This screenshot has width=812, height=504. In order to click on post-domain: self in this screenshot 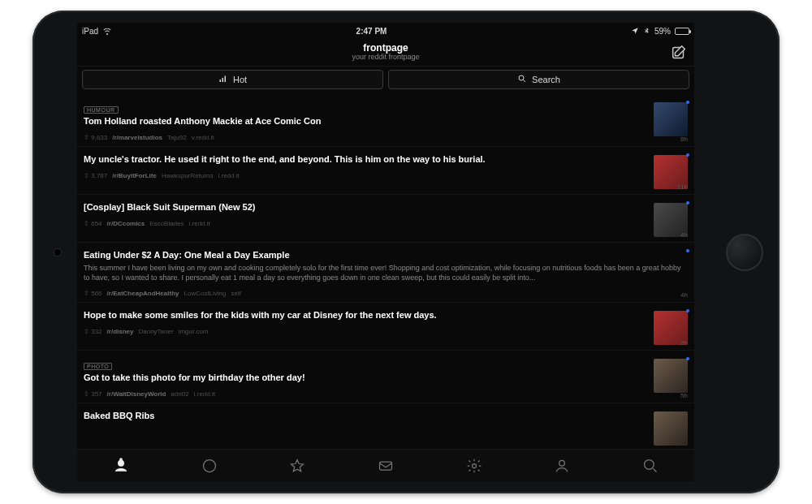, I will do `click(236, 294)`.